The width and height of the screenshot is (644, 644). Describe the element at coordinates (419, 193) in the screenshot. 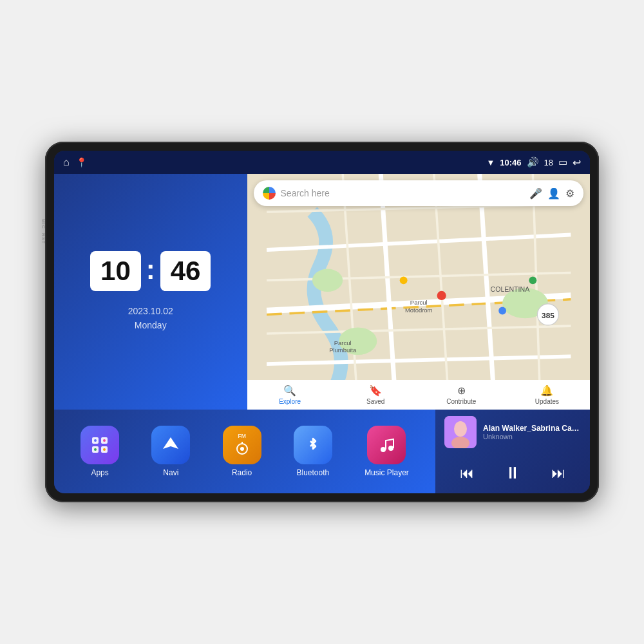

I see `map-search-bar: Search here 🎤 👤 ⚙` at that location.